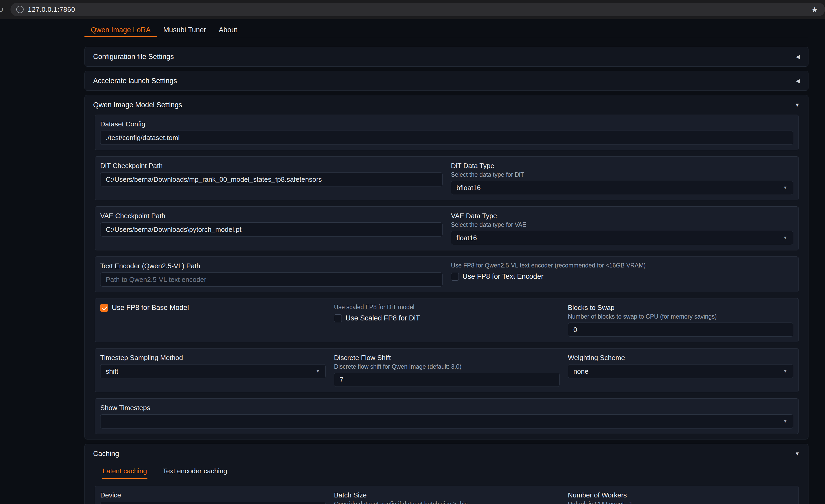 The width and height of the screenshot is (825, 504). Describe the element at coordinates (447, 320) in the screenshot. I see `fp8-scaled-block: Use scaled FP8 for DiT model Use Scaled …` at that location.